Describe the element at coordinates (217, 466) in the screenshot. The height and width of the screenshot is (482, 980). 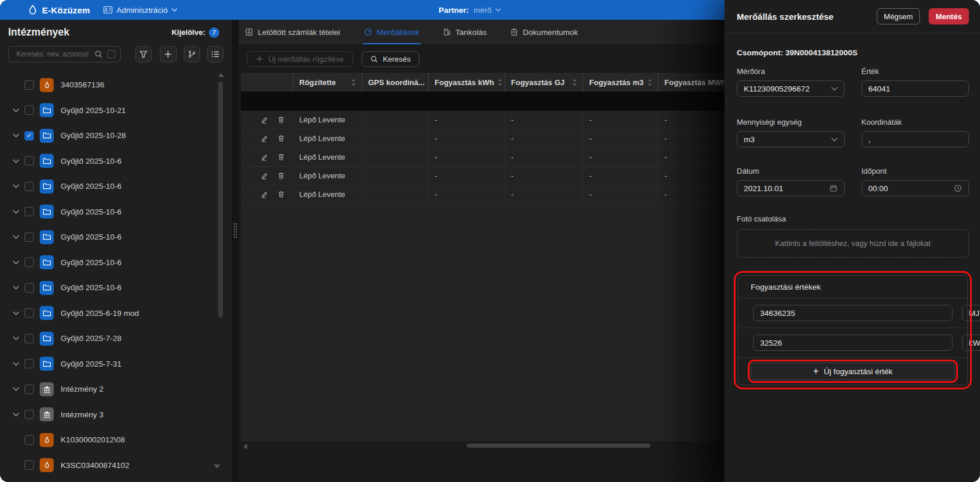
I see `scroll-down-arrow-icon` at that location.